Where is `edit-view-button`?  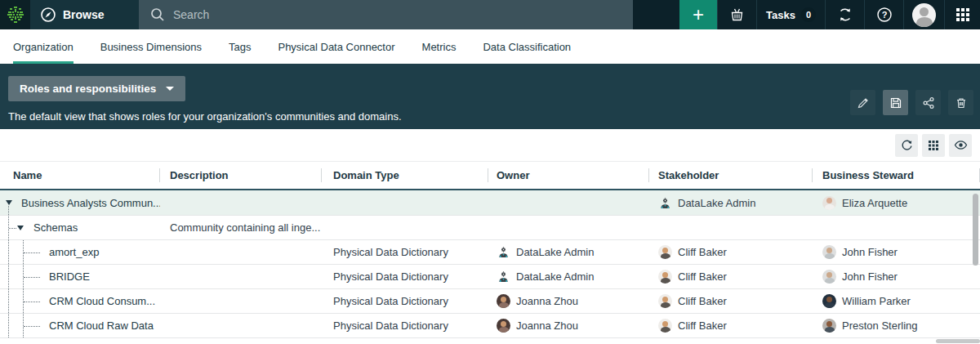 edit-view-button is located at coordinates (862, 103).